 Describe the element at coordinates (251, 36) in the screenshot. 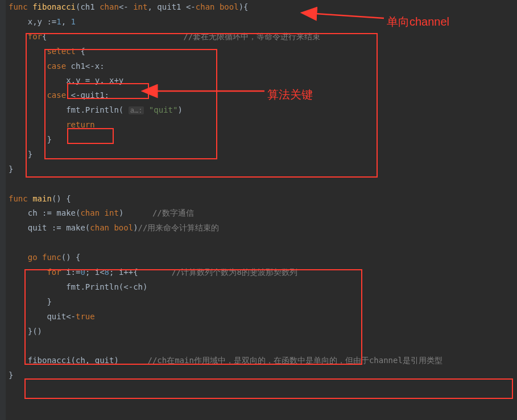

I see `comment: //套在无限循环中，等命令进行来结束` at that location.